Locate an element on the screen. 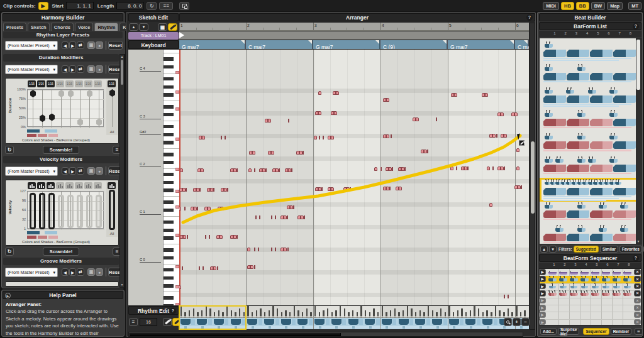 The image size is (644, 338). split-layout-icon: ≡≡ is located at coordinates (166, 6).